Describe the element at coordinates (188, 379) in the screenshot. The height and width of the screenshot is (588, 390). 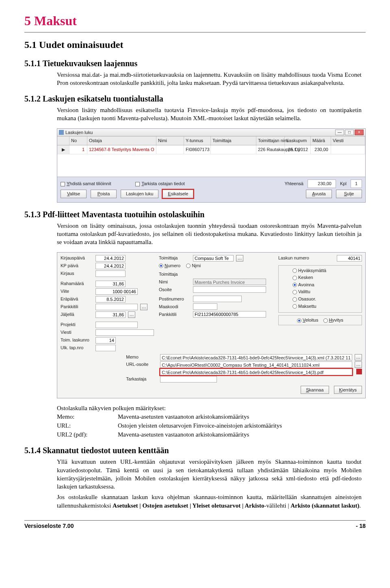
I see `fld-tarkastaja` at that location.